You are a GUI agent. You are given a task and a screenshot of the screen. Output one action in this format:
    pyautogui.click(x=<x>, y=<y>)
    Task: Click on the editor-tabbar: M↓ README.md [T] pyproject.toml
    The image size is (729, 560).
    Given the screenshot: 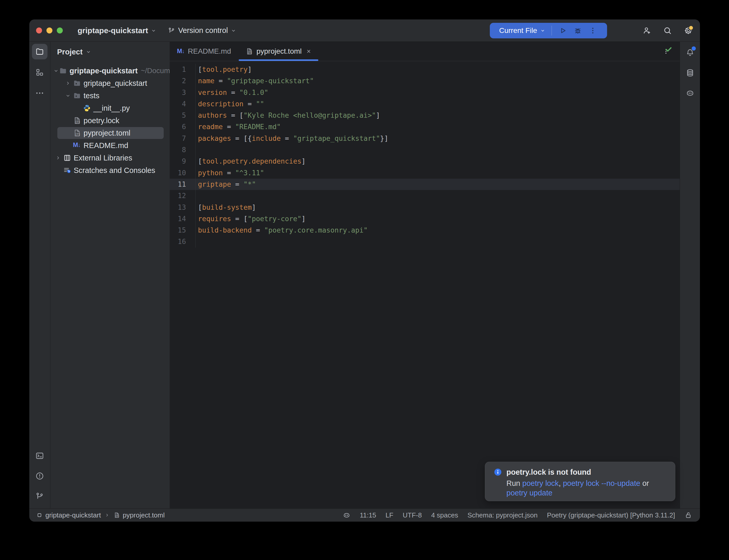 What is the action you would take?
    pyautogui.click(x=425, y=51)
    